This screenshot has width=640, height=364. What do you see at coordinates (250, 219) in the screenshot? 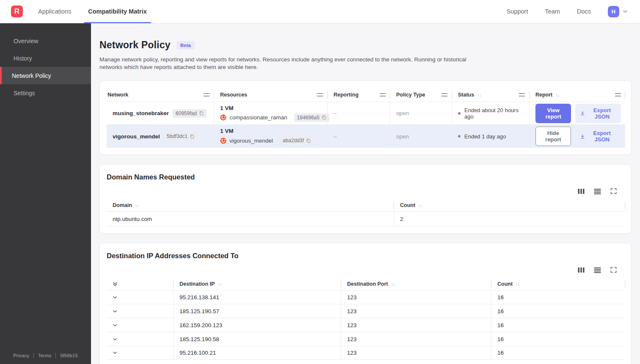
I see `domain-cell: ntp.ubuntu.com` at bounding box center [250, 219].